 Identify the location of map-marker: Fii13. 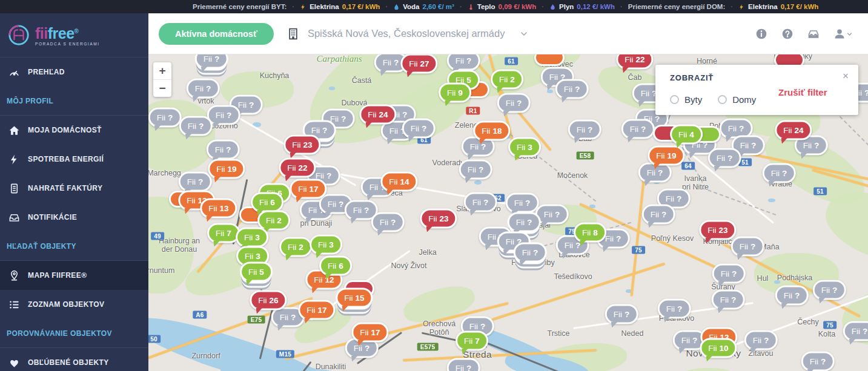
(218, 208).